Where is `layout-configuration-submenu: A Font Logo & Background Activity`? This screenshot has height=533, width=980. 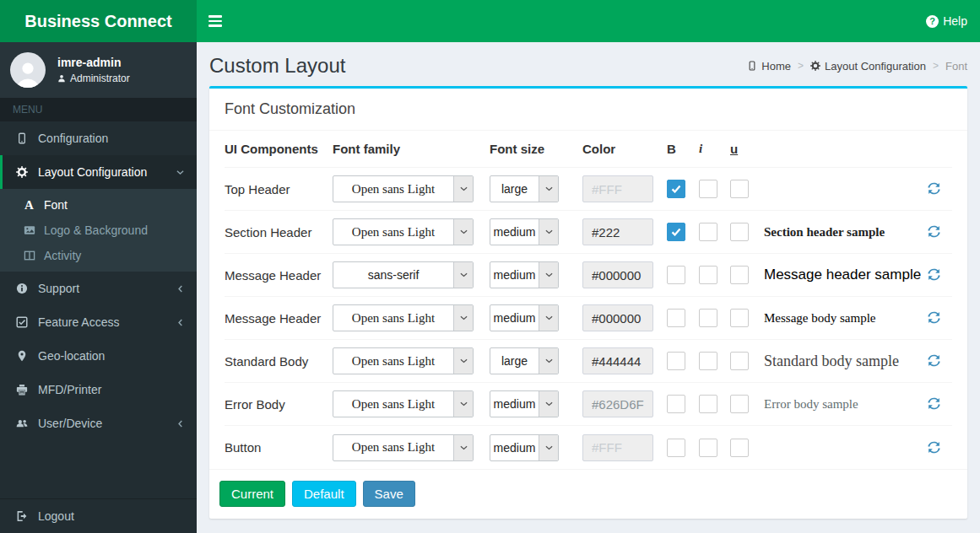 layout-configuration-submenu: A Font Logo & Background Activity is located at coordinates (98, 230).